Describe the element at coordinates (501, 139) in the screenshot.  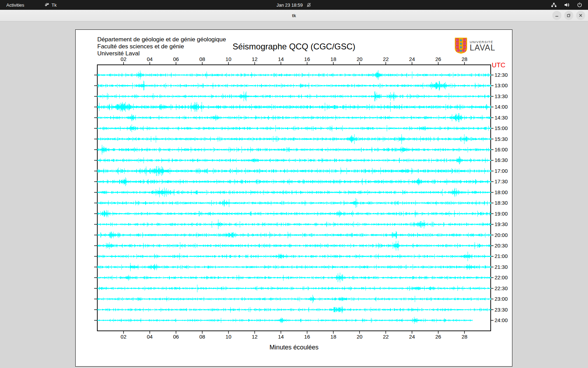
I see `svg-text: 15:30` at that location.